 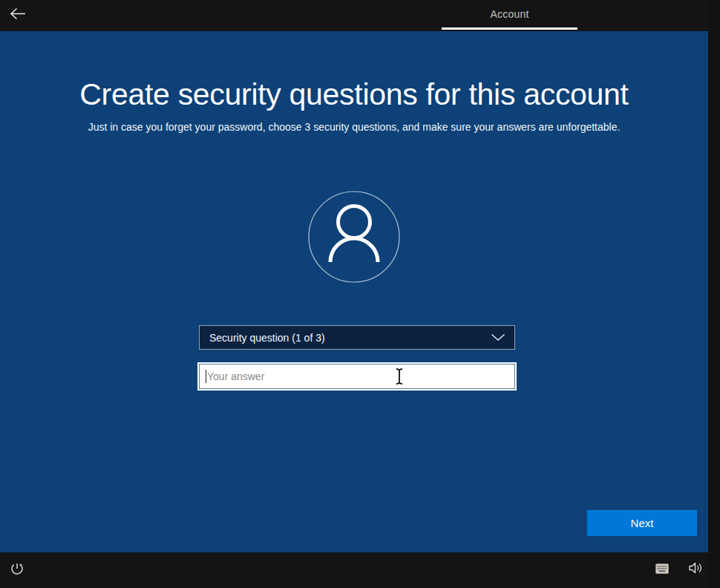 What do you see at coordinates (510, 14) in the screenshot?
I see `tab-account-label: Account` at bounding box center [510, 14].